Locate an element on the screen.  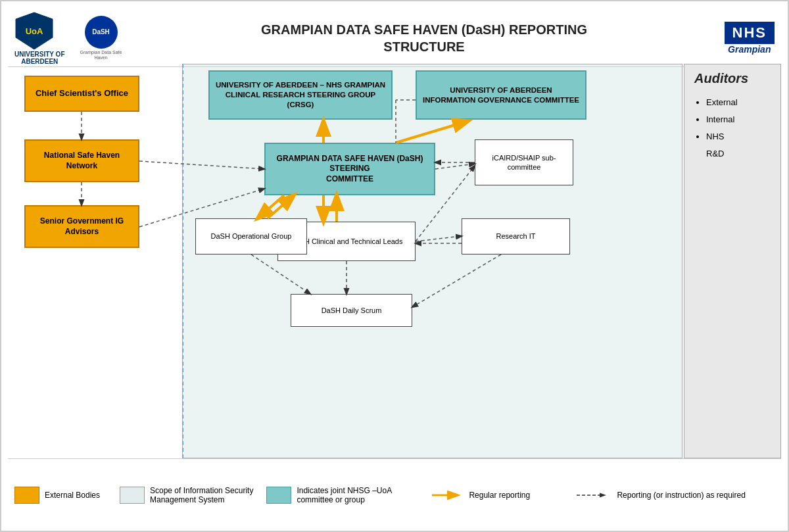
legend-scope: Scope of Information Security Management… is located at coordinates (187, 495).